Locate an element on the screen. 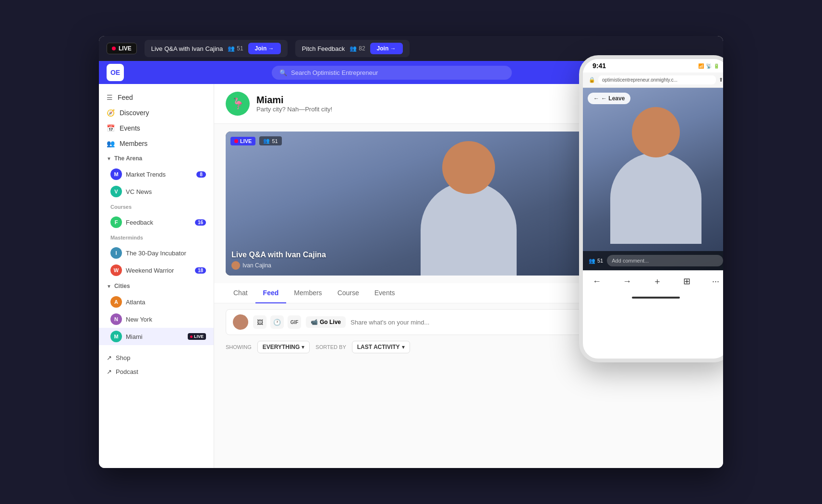 The image size is (822, 504). video-overlay-bottom: Live Q&A with Ivan Cajina Ivan Cajina is located at coordinates (278, 260).